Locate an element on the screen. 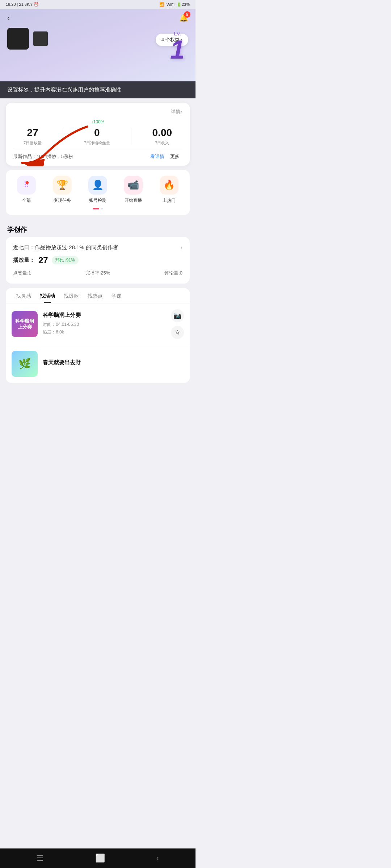 The width and height of the screenshot is (391, 868). play-count-row: 播放量： 27 环比↓91% is located at coordinates (98, 260).